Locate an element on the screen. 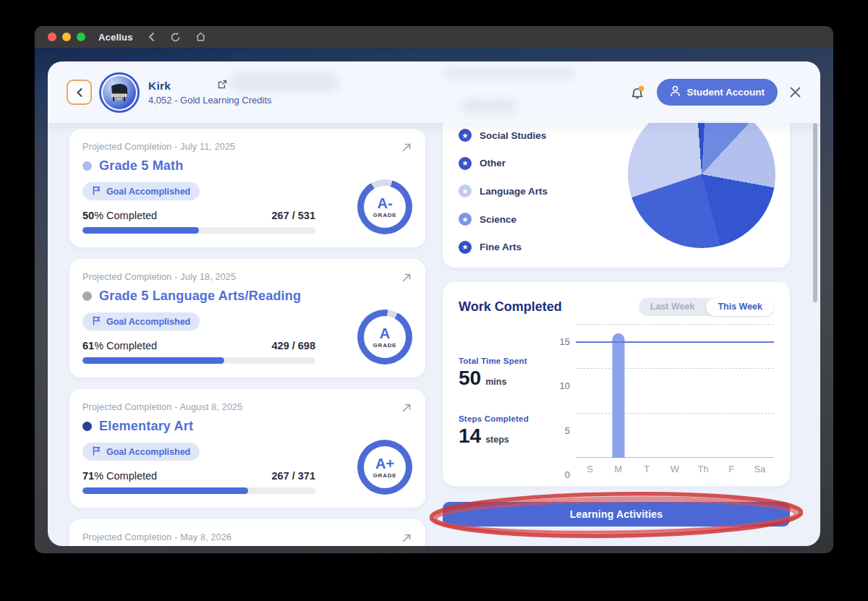 This screenshot has height=601, width=868. course-card-grade5-math: Projected Completion - July 11, 2025 Gra… is located at coordinates (247, 188).